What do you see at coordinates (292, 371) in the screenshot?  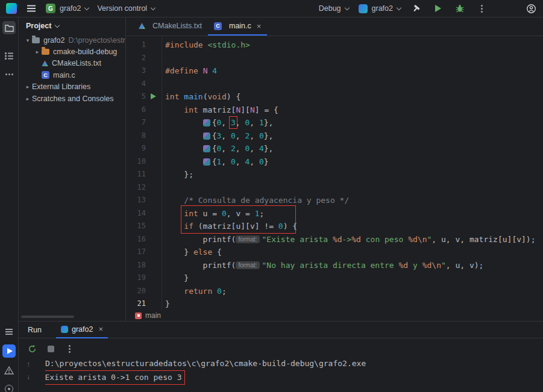 I see `console-output: D:\proyectos\estructuradedatos\c\grafo2\…` at bounding box center [292, 371].